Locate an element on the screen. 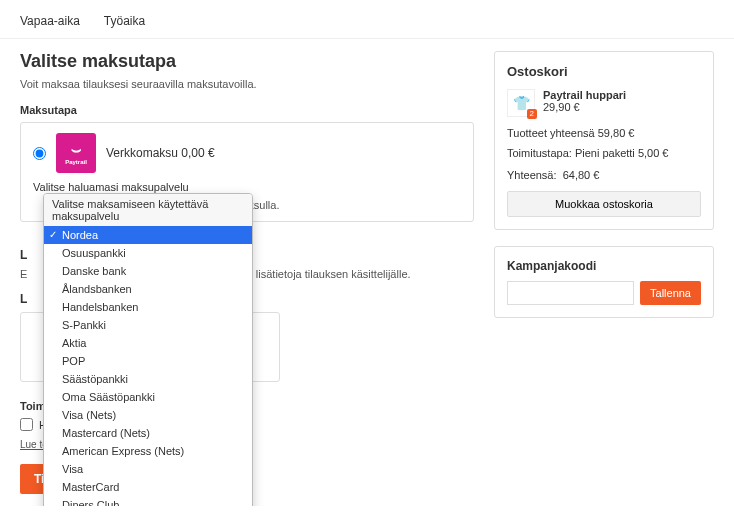  nav-tyoaika: Työaika is located at coordinates (124, 21).